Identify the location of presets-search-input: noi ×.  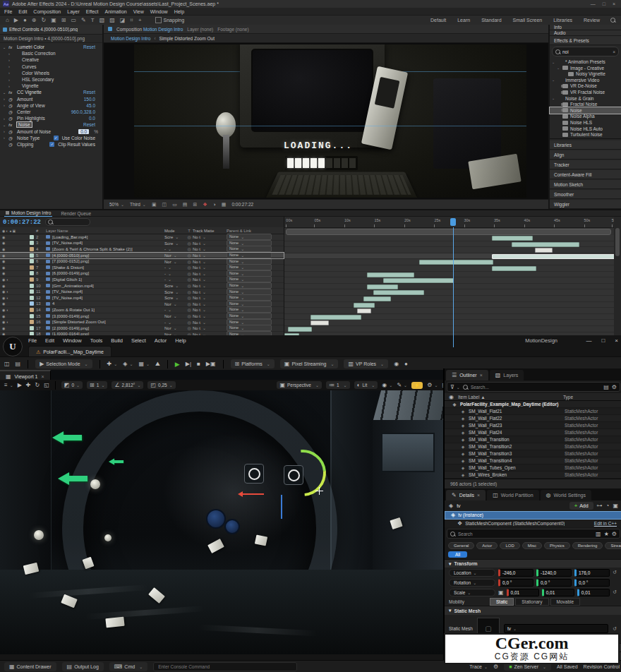
(586, 52).